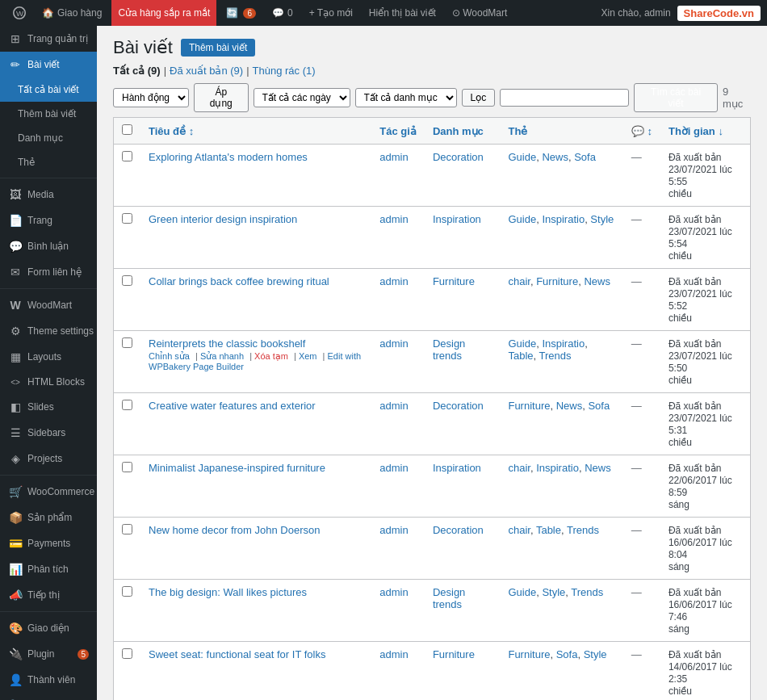  Describe the element at coordinates (256, 237) in the screenshot. I see `row-title-2: Green interior design inspiration Chỉnh …` at that location.